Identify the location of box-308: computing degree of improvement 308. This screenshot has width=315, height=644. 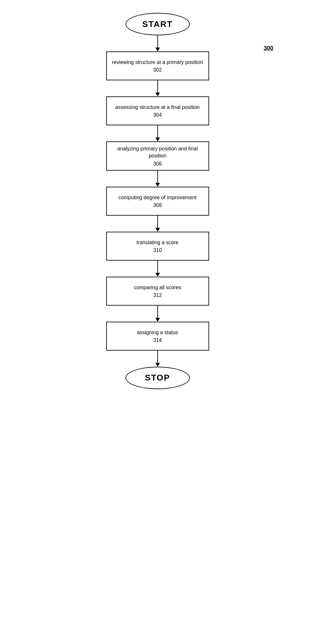
(158, 201).